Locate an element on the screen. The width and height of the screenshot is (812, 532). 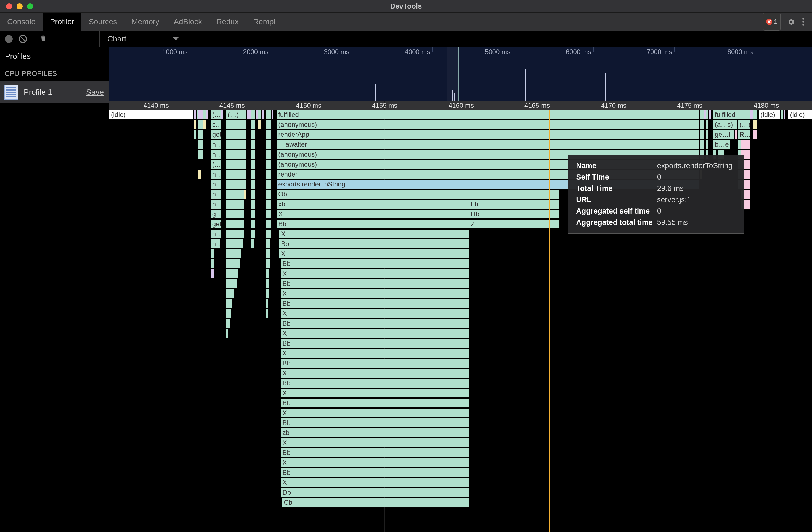
flame-frame: Ob is located at coordinates (418, 194).